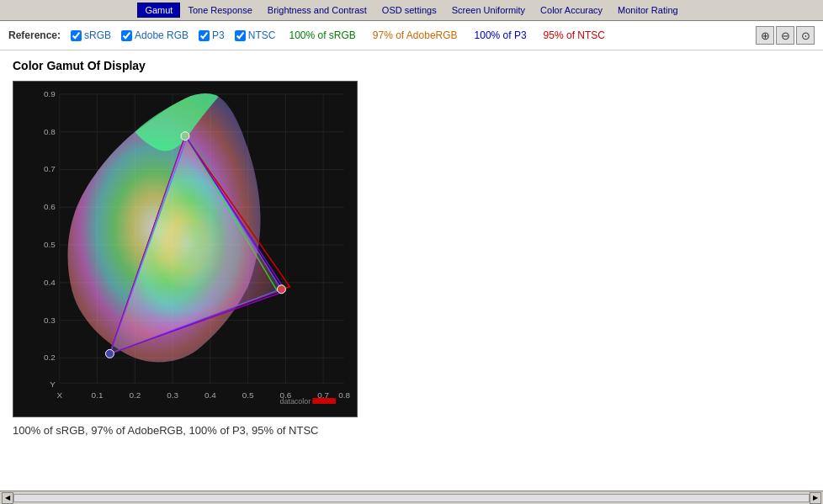 The image size is (823, 504). Describe the element at coordinates (295, 401) in the screenshot. I see `svg-text: datacolor` at that location.